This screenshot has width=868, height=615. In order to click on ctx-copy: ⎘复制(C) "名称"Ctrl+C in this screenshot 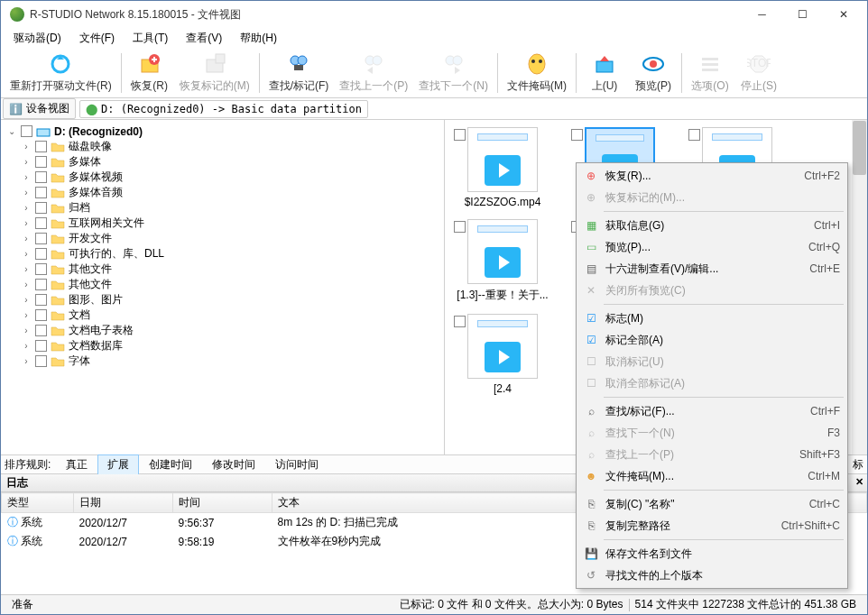, I will do `click(712, 504)`.